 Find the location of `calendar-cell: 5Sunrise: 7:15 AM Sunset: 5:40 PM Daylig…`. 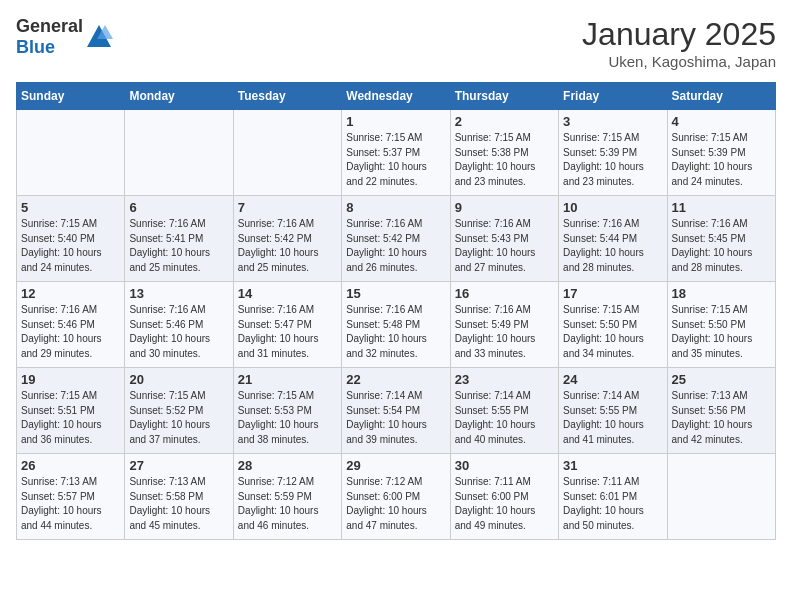

calendar-cell: 5Sunrise: 7:15 AM Sunset: 5:40 PM Daylig… is located at coordinates (71, 239).